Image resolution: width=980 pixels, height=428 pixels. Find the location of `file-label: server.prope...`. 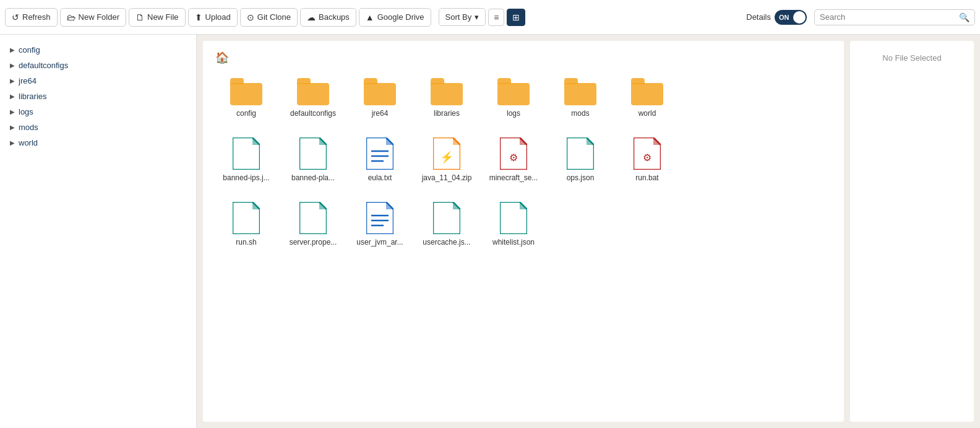

file-label: server.prope... is located at coordinates (313, 242).